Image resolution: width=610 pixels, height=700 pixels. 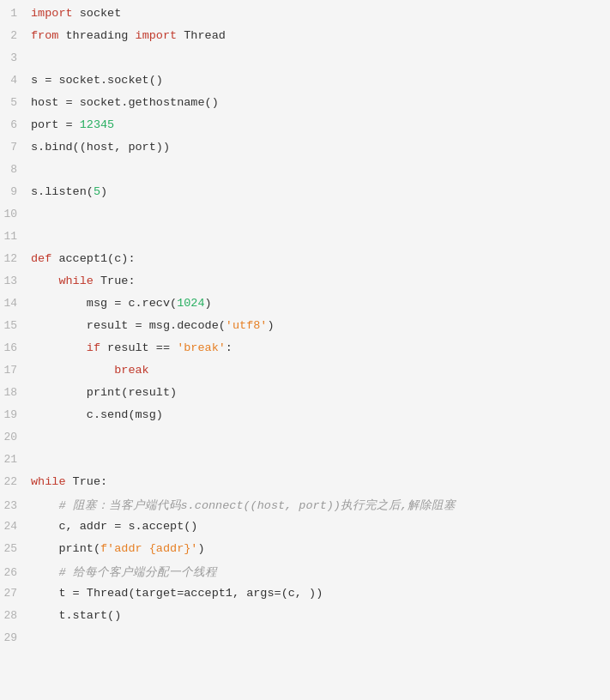 I want to click on token-plain: host = socket.gethostname(), so click(x=125, y=103).